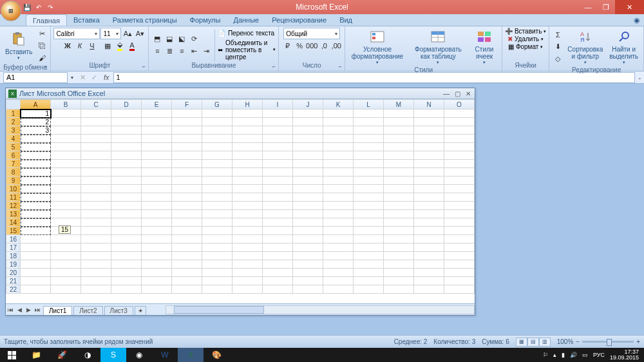  Describe the element at coordinates (68, 46) in the screenshot. I see `bold-button: Ж` at that location.